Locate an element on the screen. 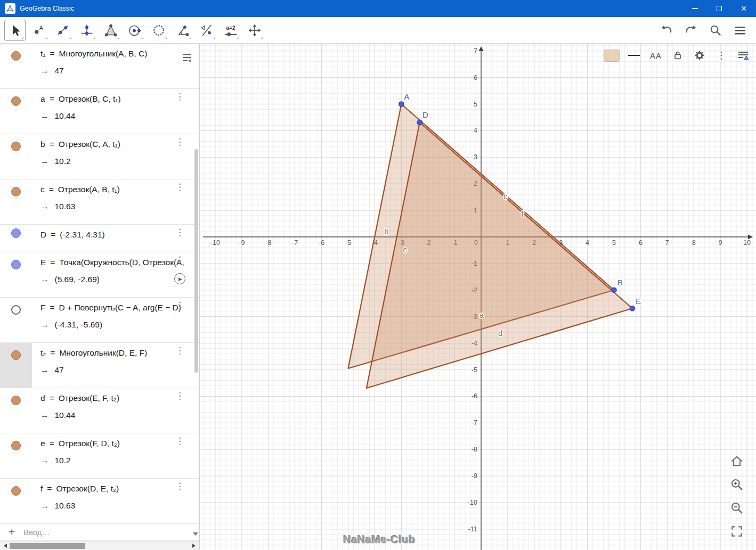 This screenshot has width=756, height=550. more-options-button: ⋮ is located at coordinates (721, 55).